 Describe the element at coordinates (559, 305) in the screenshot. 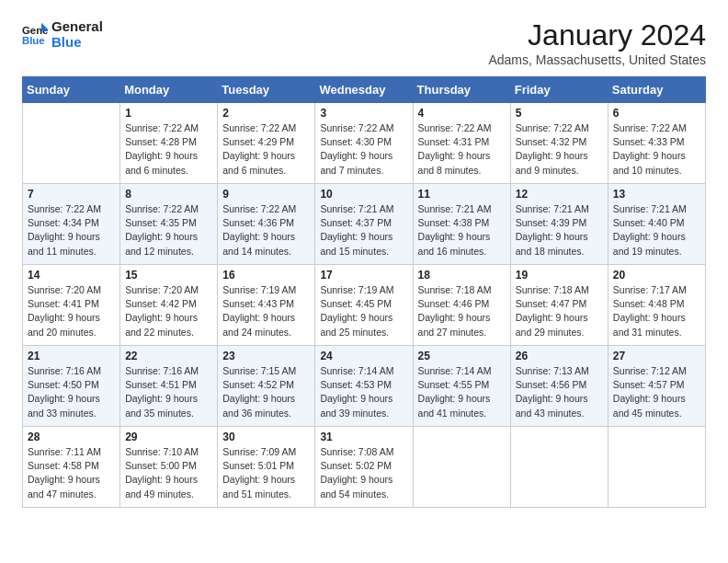

I see `calendar-cell: 19Sunrise: 7:18 AMSunset: 4:47 PMDayligh…` at that location.